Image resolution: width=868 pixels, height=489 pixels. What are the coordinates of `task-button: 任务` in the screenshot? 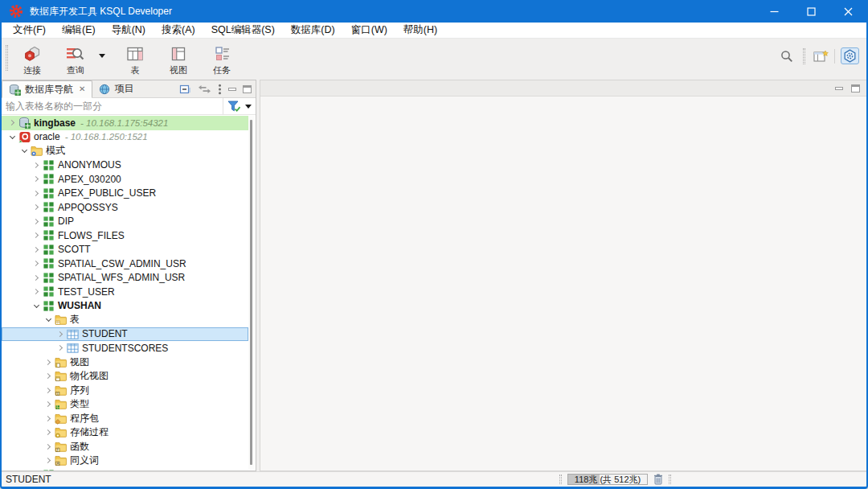 It's located at (222, 60).